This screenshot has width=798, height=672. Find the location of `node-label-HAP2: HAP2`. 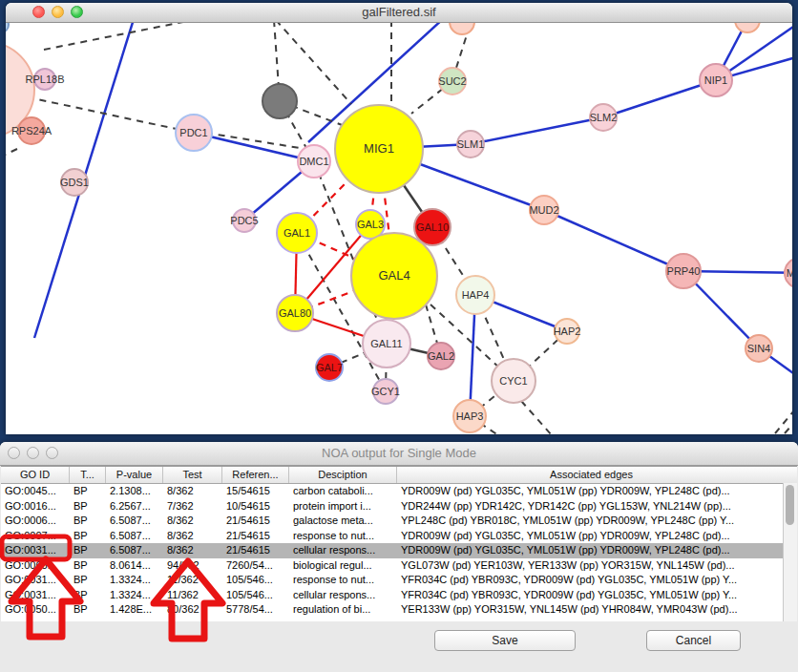

node-label-HAP2: HAP2 is located at coordinates (567, 331).